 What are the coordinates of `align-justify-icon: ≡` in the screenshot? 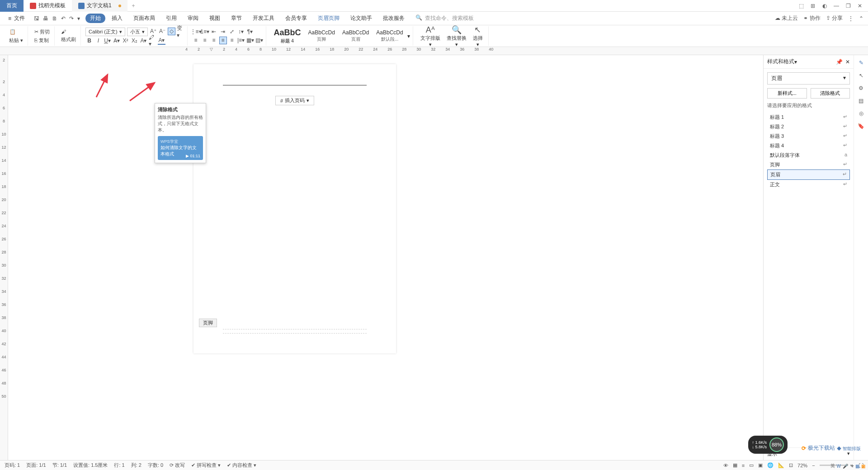 It's located at (223, 41).